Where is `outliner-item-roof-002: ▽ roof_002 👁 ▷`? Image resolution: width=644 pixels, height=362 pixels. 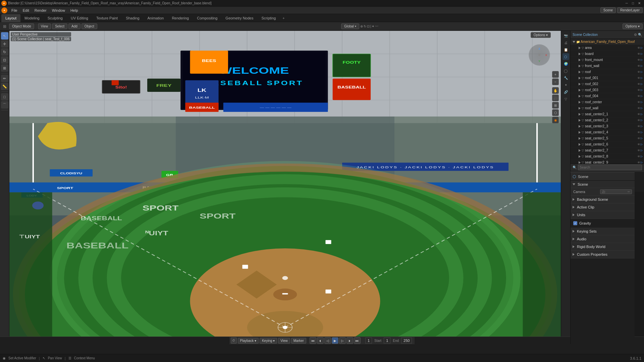
outliner-item-roof-002: ▽ roof_002 👁 ▷ is located at coordinates (607, 84).